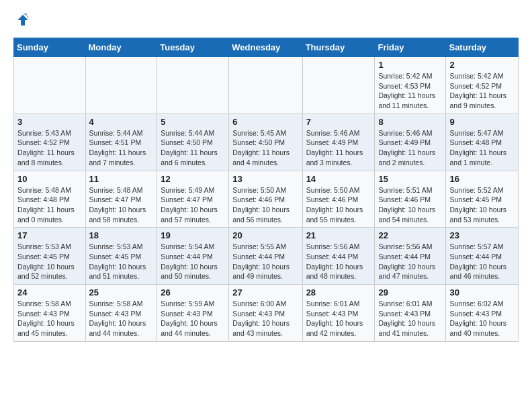 The height and width of the screenshot is (411, 532). I want to click on day-number: 15, so click(410, 179).